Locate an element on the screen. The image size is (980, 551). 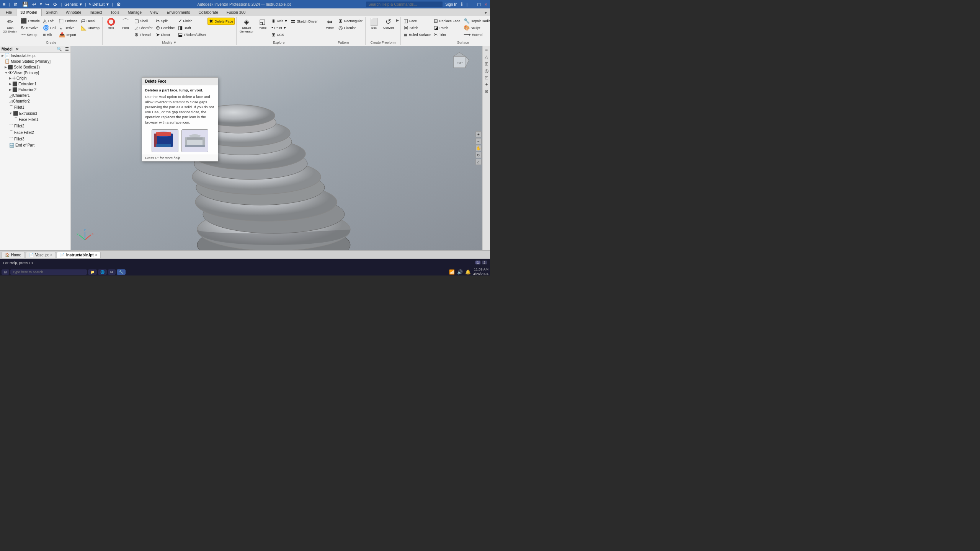
zoom-out-btn: − is located at coordinates (479, 141).